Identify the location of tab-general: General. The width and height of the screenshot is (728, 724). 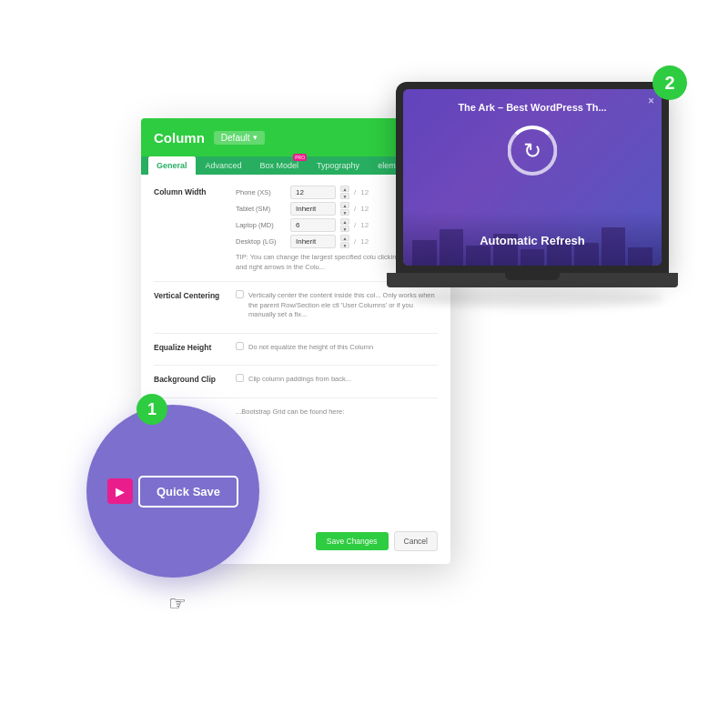
(172, 166).